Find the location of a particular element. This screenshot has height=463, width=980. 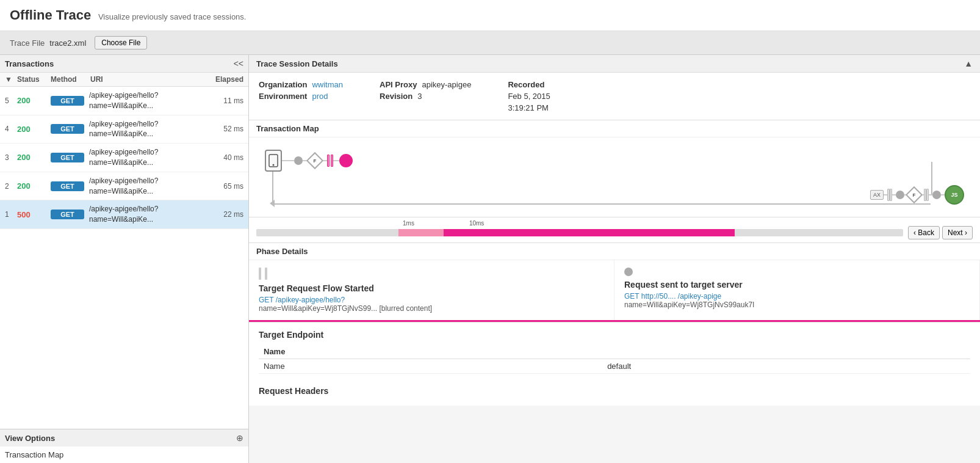

organization-label: Organization is located at coordinates (283, 84).